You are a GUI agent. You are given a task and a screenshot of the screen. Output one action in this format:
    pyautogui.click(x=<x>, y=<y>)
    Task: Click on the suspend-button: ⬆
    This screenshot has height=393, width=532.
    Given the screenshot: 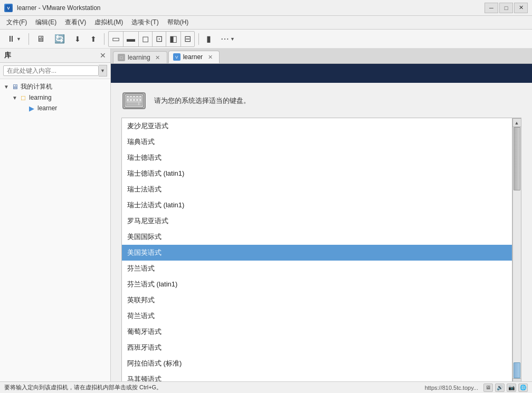 What is the action you would take?
    pyautogui.click(x=93, y=39)
    